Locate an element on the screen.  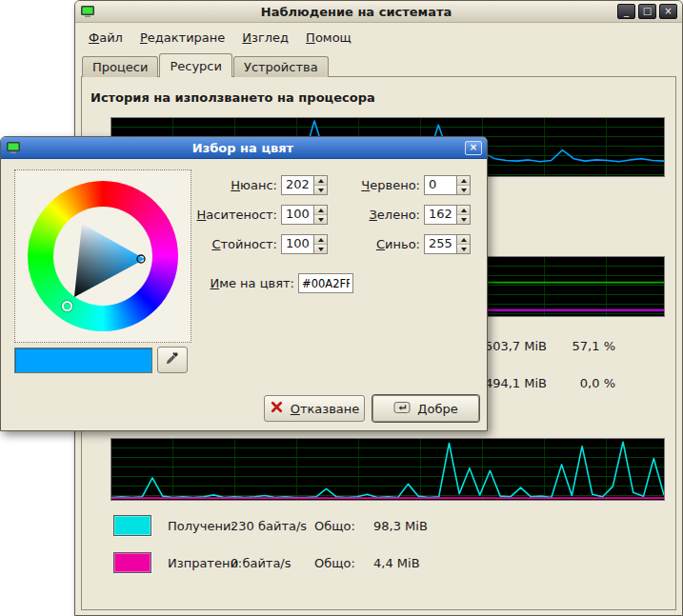
tab-devices: Устройства is located at coordinates (281, 67).